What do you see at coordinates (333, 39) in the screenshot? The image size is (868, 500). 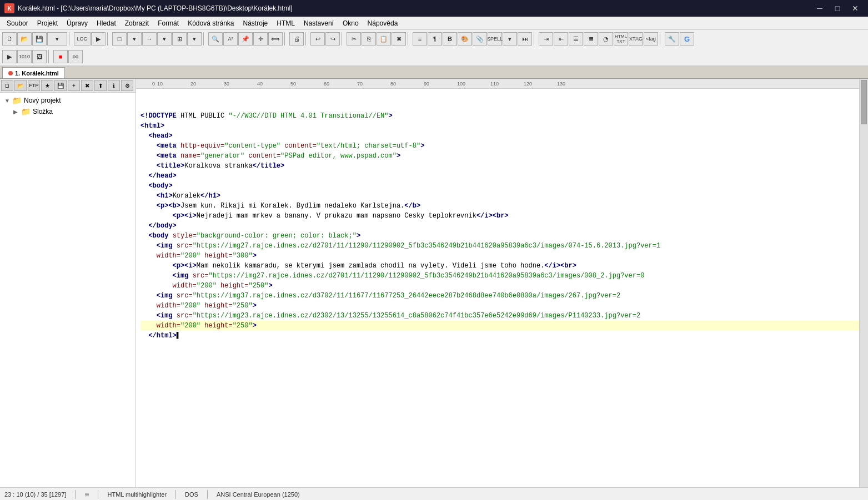 I see `redo-button: ↪` at bounding box center [333, 39].